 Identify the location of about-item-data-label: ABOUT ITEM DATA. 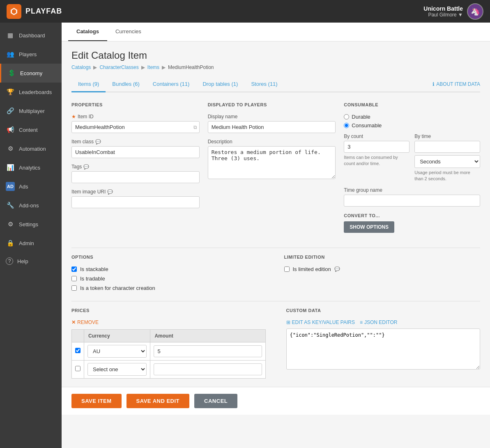
(458, 84).